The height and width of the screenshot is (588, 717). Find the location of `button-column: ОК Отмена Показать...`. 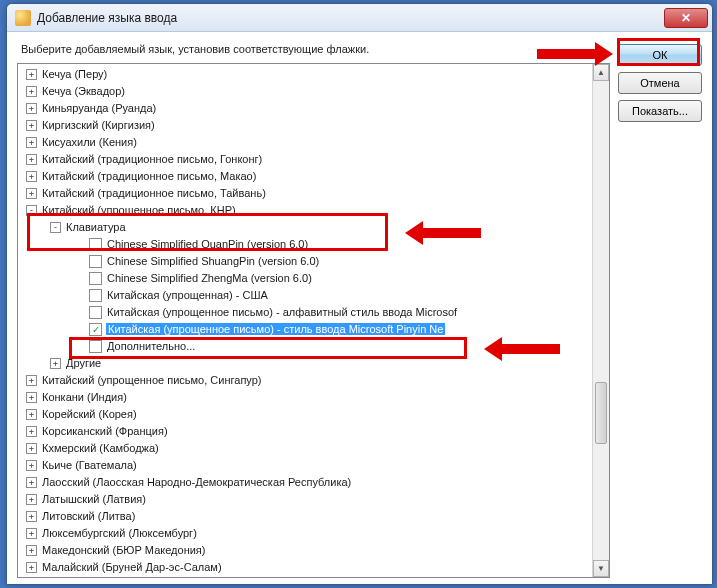

button-column: ОК Отмена Показать... is located at coordinates (660, 310).